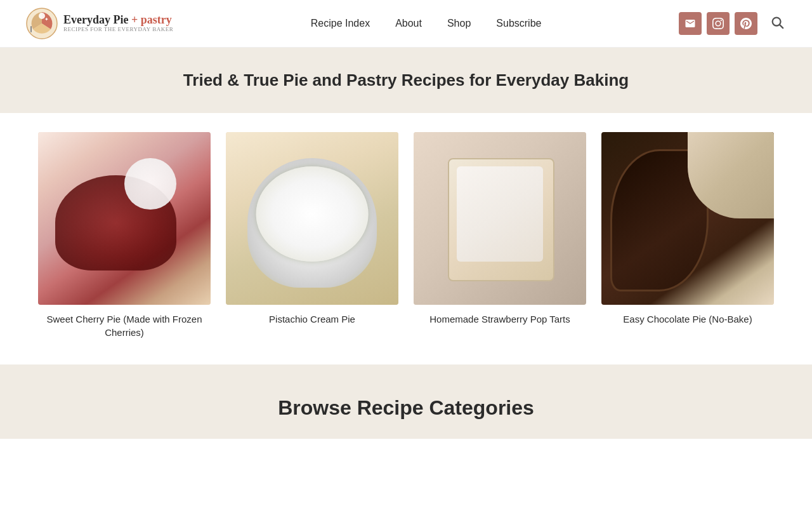 The height and width of the screenshot is (508, 812). Describe the element at coordinates (312, 236) in the screenshot. I see `recipe-card-2: Pistachio Cream Pie` at that location.